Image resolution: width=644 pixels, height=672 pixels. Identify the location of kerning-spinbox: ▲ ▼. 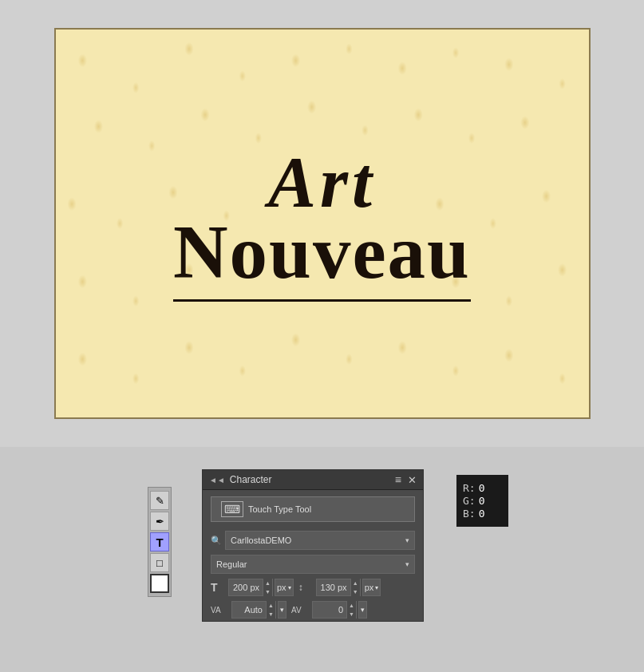
(254, 610).